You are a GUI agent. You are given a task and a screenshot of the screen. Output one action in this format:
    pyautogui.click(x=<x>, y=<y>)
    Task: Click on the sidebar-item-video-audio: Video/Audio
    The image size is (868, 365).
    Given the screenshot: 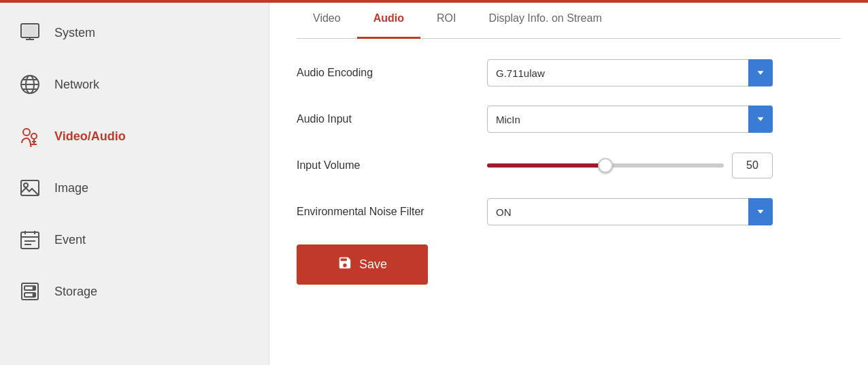 What is the action you would take?
    pyautogui.click(x=135, y=136)
    